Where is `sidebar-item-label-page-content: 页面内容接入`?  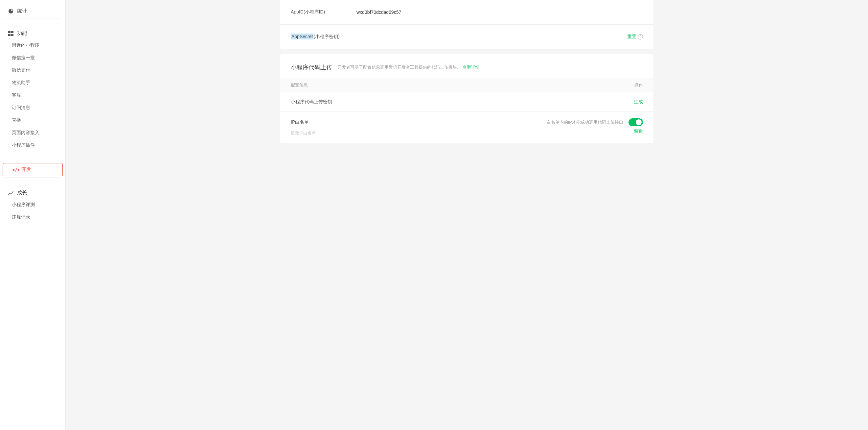 sidebar-item-label-page-content: 页面内容接入 is located at coordinates (26, 133).